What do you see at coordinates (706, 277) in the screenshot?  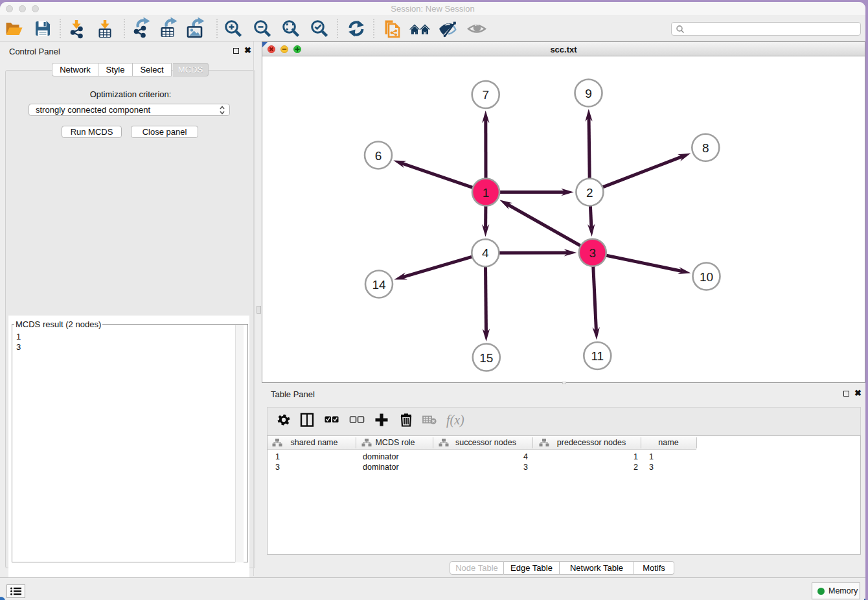 I see `svg-text: 10` at bounding box center [706, 277].